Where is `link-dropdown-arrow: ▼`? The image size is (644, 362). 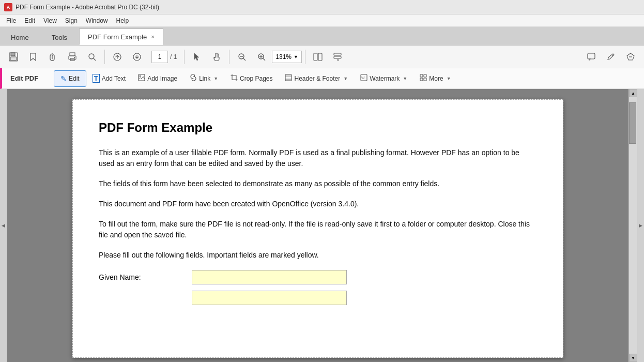
link-dropdown-arrow: ▼ is located at coordinates (216, 79).